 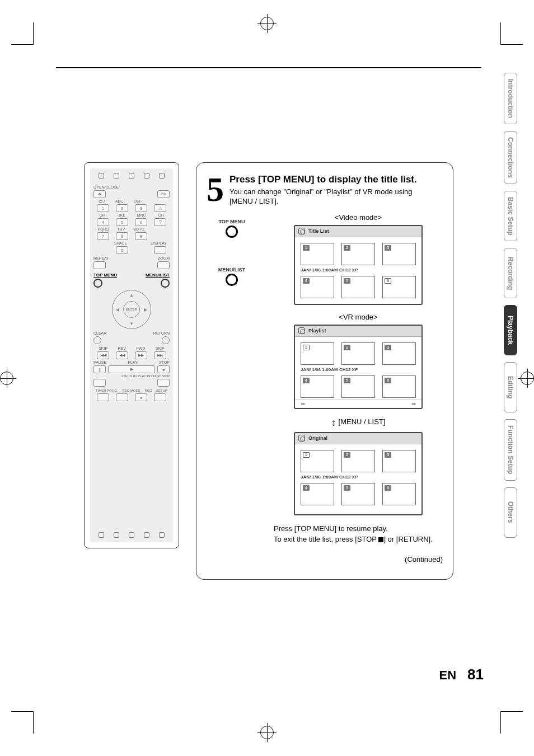 I want to click on rec: ●, so click(x=141, y=397).